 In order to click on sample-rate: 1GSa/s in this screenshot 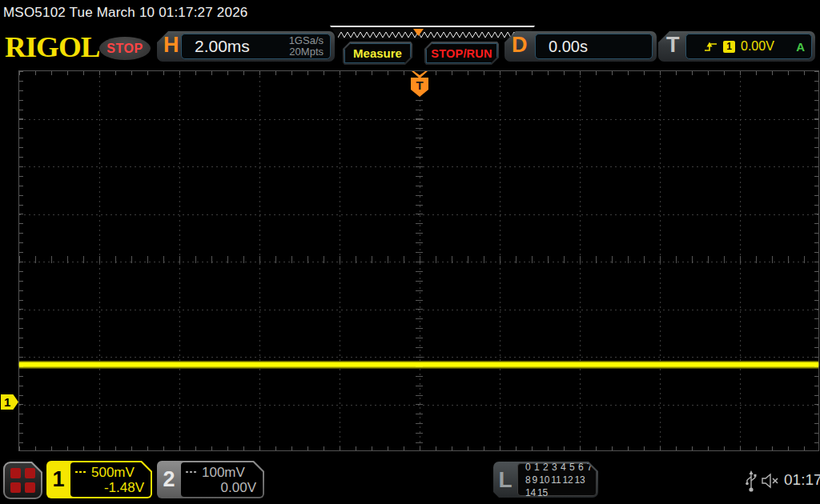, I will do `click(306, 41)`.